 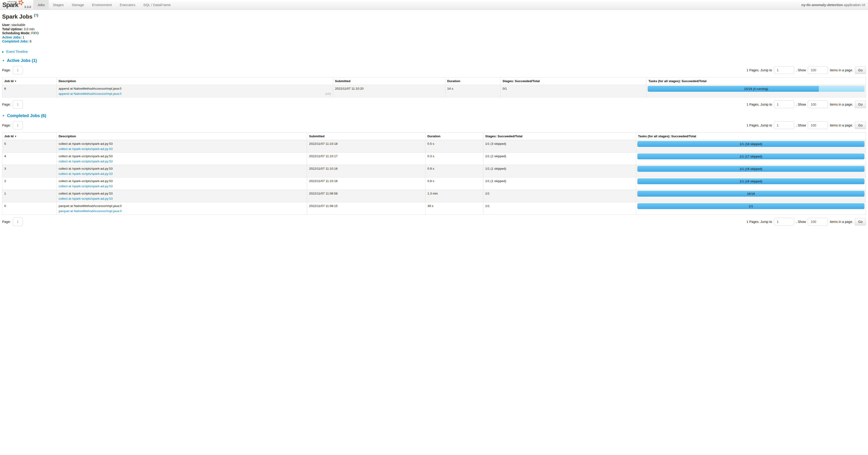 What do you see at coordinates (36, 16) in the screenshot?
I see `help-link: (?)` at bounding box center [36, 16].